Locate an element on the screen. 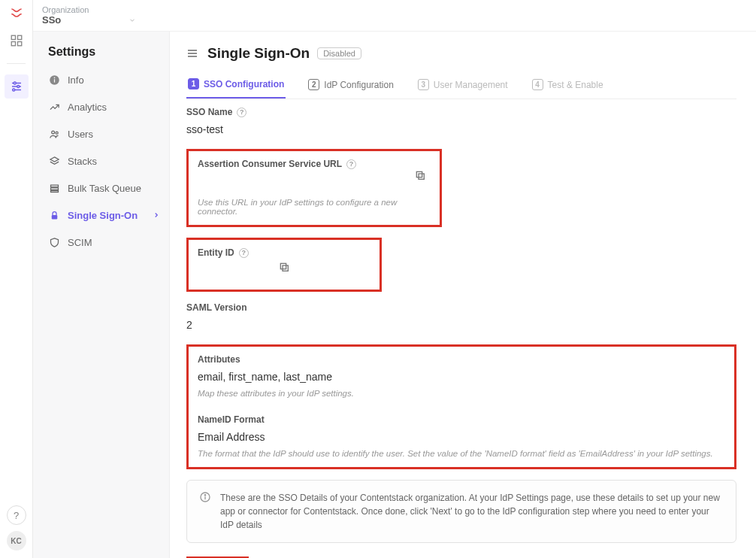 Image resolution: width=756 pixels, height=558 pixels. field-label-text: SAML Version is located at coordinates (216, 308).